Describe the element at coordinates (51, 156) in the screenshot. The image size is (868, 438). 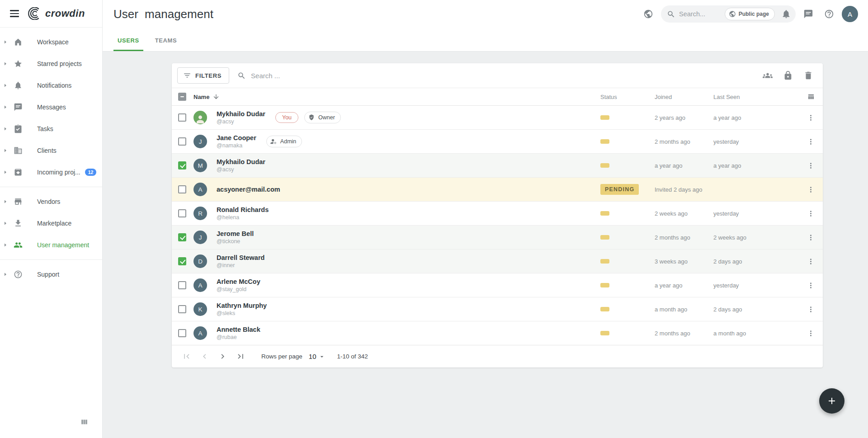
I see `sidebar-nav: Workspace Starred projects Notifications…` at that location.